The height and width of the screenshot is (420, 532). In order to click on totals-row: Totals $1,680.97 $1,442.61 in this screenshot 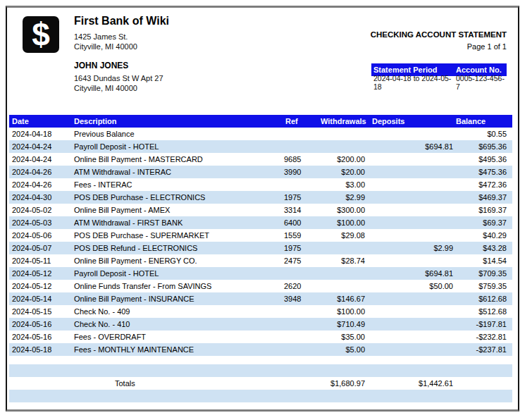, I will do `click(261, 383)`.